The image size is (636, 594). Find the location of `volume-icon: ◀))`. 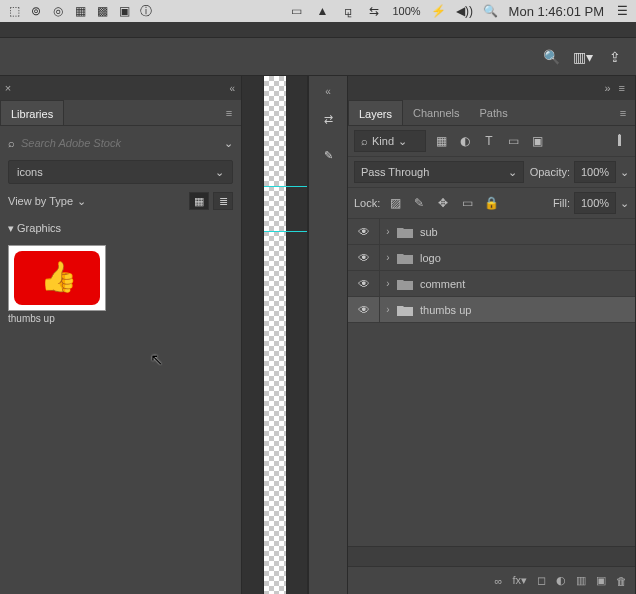

volume-icon: ◀)) is located at coordinates (465, 11).